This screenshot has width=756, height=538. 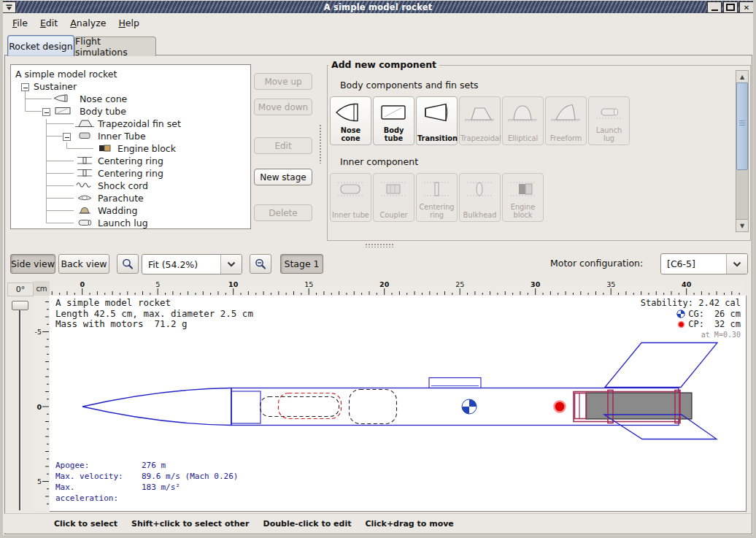 What do you see at coordinates (308, 524) in the screenshot?
I see `status-hint: Double-click to edit` at bounding box center [308, 524].